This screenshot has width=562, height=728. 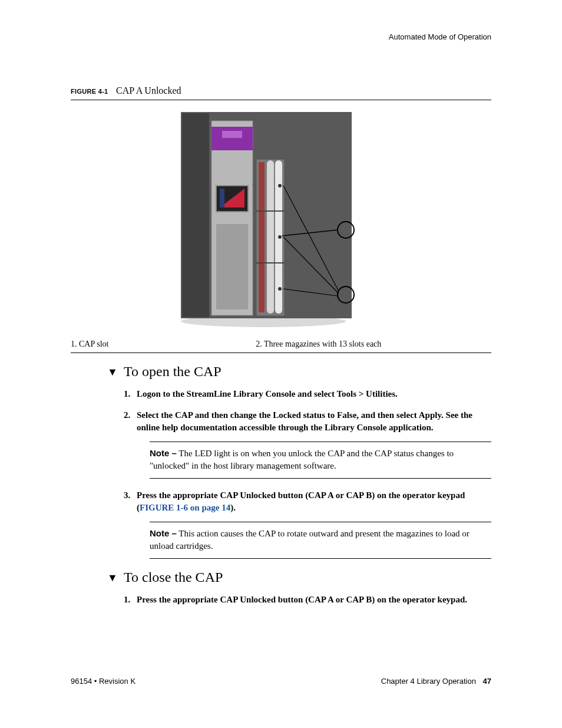 I want to click on figure-link: FIGURE 1-6 on page 14, so click(x=185, y=508).